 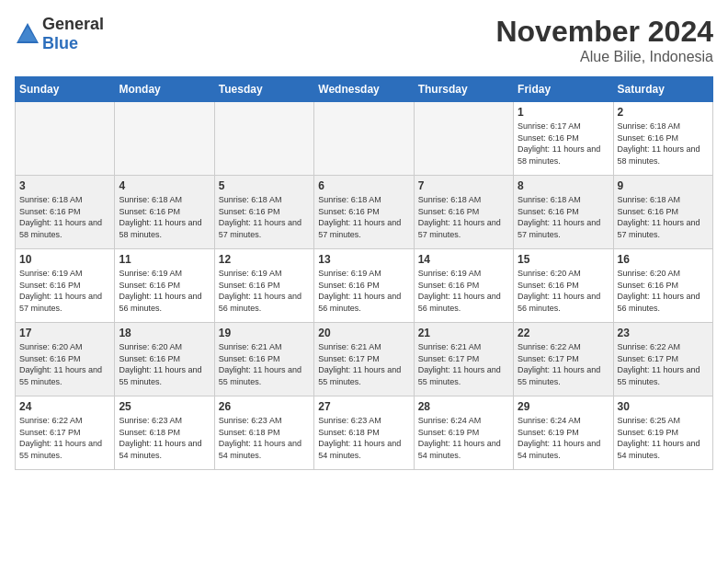 What do you see at coordinates (364, 90) in the screenshot?
I see `header-row: Sunday Monday Tuesday Wednesday Thursday…` at bounding box center [364, 90].